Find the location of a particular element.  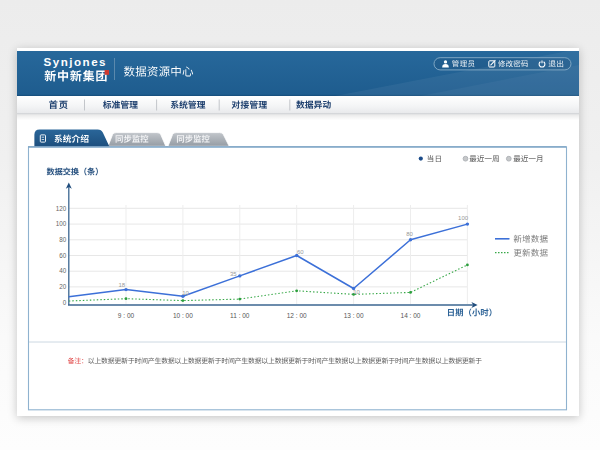

svg-text: 14 : 00 is located at coordinates (411, 316).